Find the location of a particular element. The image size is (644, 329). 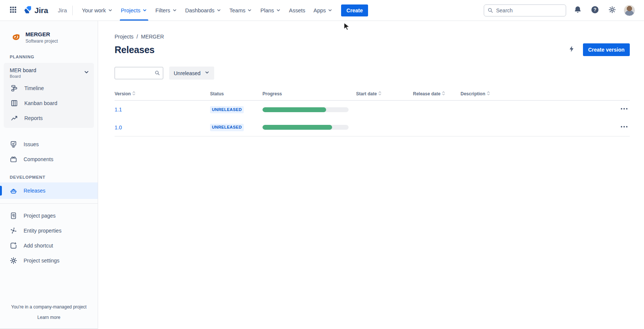

sidebar-item-reports: Reports is located at coordinates (49, 118).